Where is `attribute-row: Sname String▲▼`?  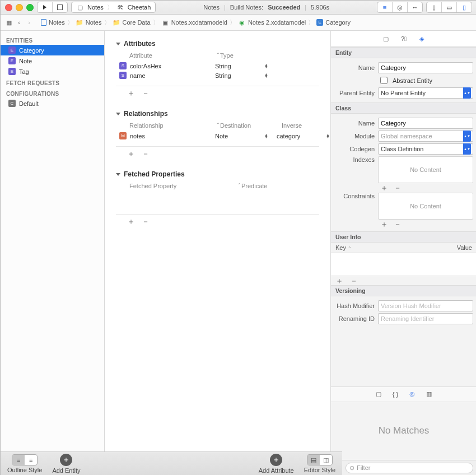 attribute-row: Sname String▲▼ is located at coordinates (217, 75).